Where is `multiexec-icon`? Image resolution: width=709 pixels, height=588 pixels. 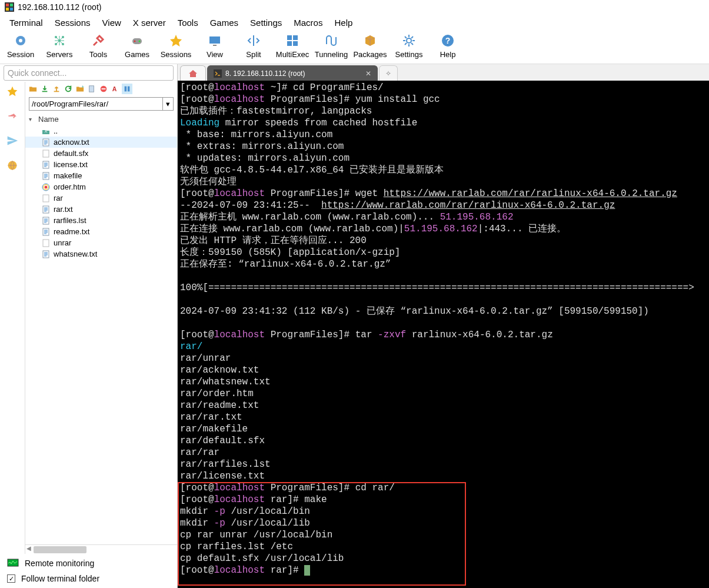 multiexec-icon is located at coordinates (292, 41).